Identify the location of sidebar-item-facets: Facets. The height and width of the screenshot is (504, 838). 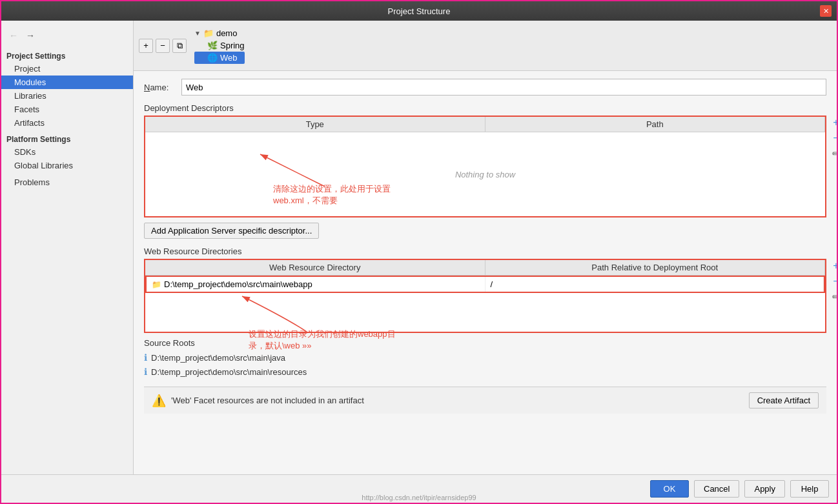
(67, 110).